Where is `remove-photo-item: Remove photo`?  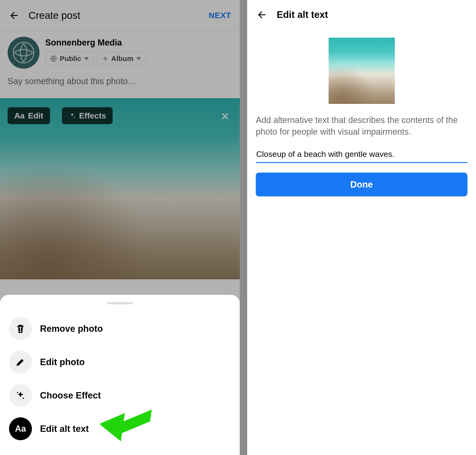 remove-photo-item: Remove photo is located at coordinates (120, 329).